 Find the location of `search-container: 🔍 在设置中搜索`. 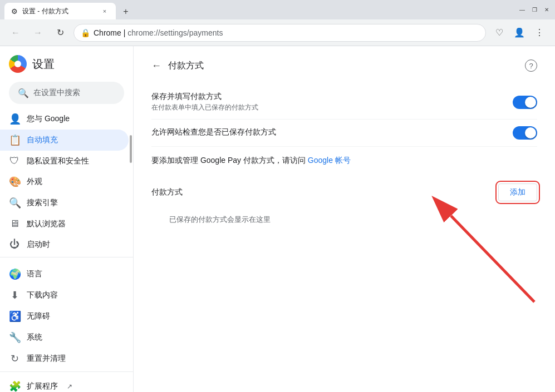

search-container: 🔍 在设置中搜索 is located at coordinates (67, 95).